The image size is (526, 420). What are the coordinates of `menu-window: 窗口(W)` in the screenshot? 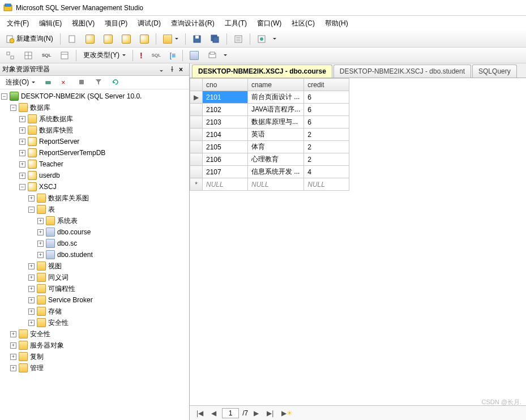 It's located at (270, 24).